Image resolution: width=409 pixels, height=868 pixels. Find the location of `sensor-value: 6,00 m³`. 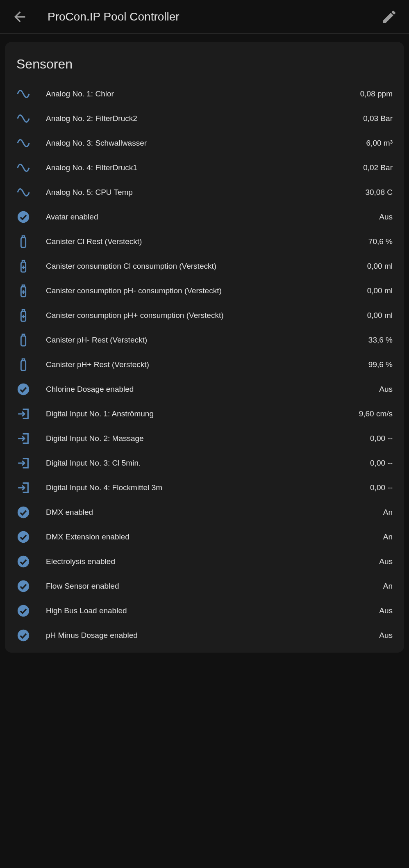

sensor-value: 6,00 m³ is located at coordinates (379, 143).